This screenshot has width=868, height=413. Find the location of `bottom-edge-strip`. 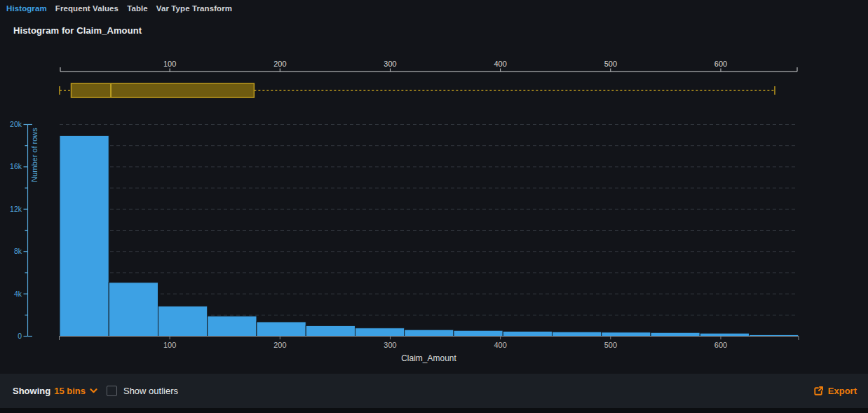

bottom-edge-strip is located at coordinates (434, 411).